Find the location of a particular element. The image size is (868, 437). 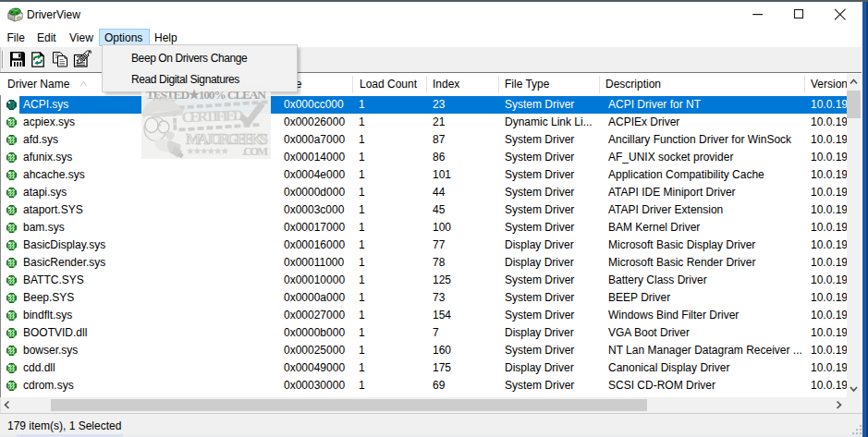

svg-text: CERTIFIED is located at coordinates (213, 116).